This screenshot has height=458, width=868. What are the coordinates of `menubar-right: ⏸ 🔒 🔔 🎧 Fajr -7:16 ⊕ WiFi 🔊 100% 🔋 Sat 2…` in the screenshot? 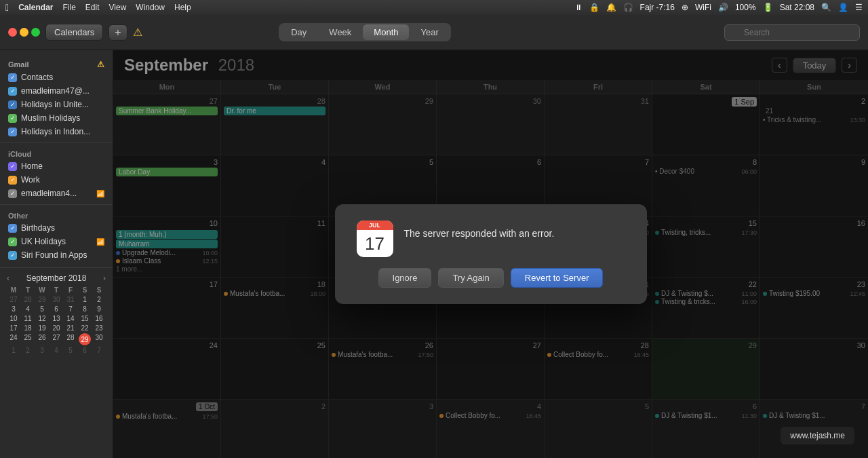 It's located at (719, 7).